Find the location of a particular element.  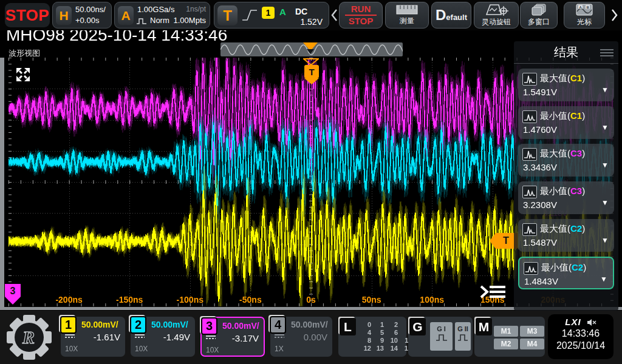

timebase-offset: +0.00s is located at coordinates (87, 21).